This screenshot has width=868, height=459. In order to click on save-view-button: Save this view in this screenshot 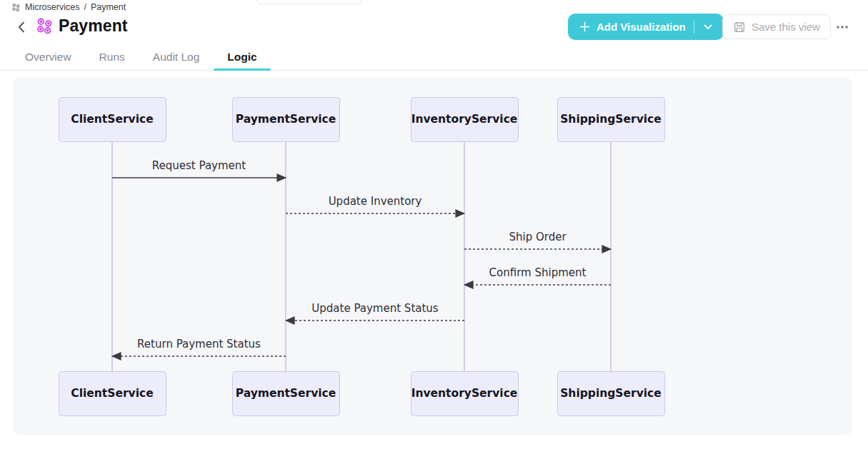, I will do `click(777, 27)`.